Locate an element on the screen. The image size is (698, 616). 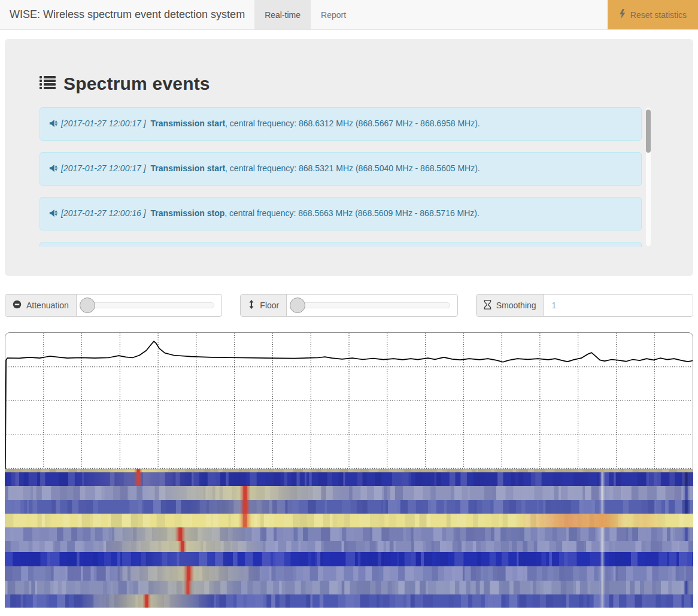
panel-title-text: Spectrum events is located at coordinates (136, 84).